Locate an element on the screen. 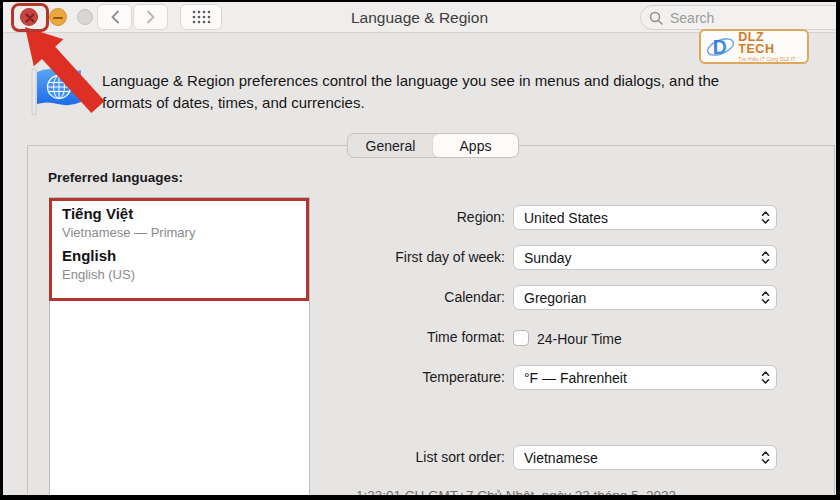 This screenshot has width=840, height=500. first-day-value: Sunday is located at coordinates (642, 258).